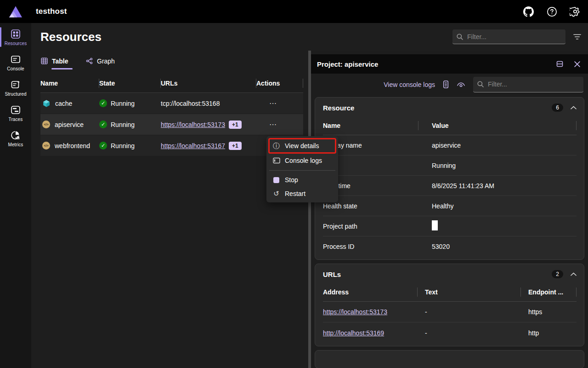  What do you see at coordinates (444, 166) in the screenshot?
I see `property-value: Running` at bounding box center [444, 166].